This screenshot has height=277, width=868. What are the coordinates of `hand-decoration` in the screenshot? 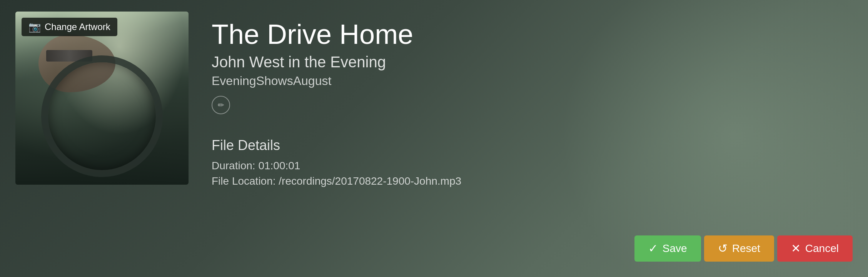 It's located at (77, 63).